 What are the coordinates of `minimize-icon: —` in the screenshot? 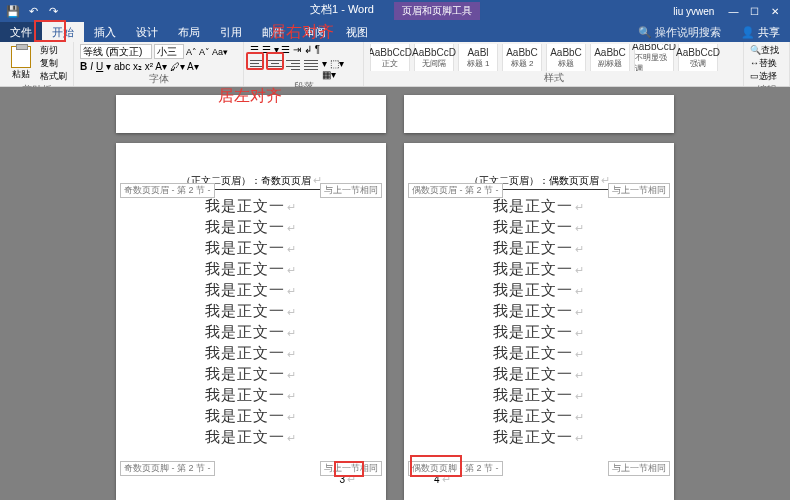 It's located at (733, 12).